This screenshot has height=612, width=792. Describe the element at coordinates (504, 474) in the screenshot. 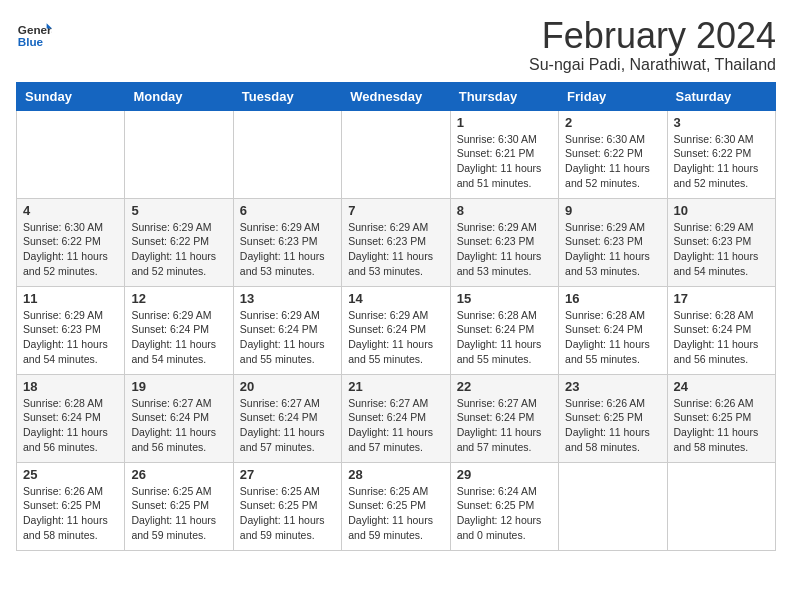

I see `day-number: 29` at that location.